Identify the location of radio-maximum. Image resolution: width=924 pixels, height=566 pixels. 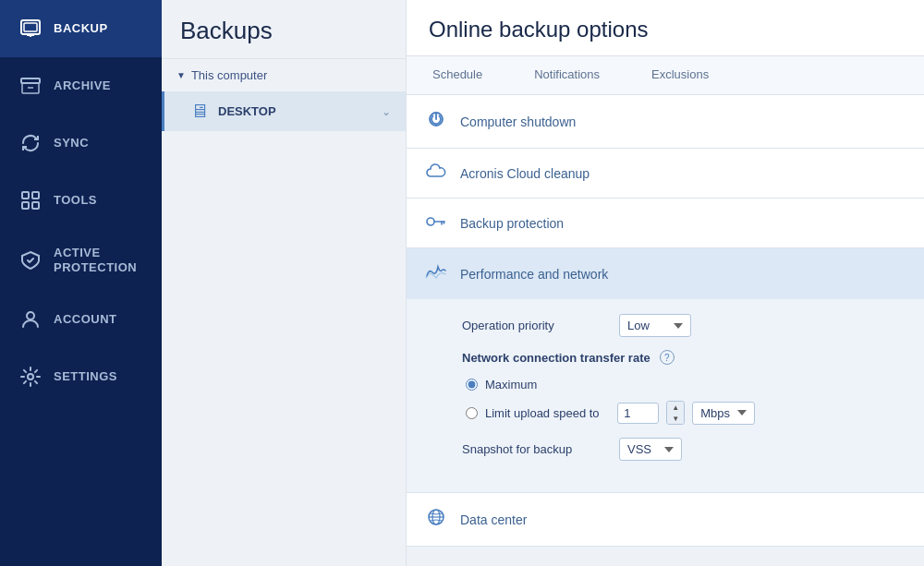
(471, 384).